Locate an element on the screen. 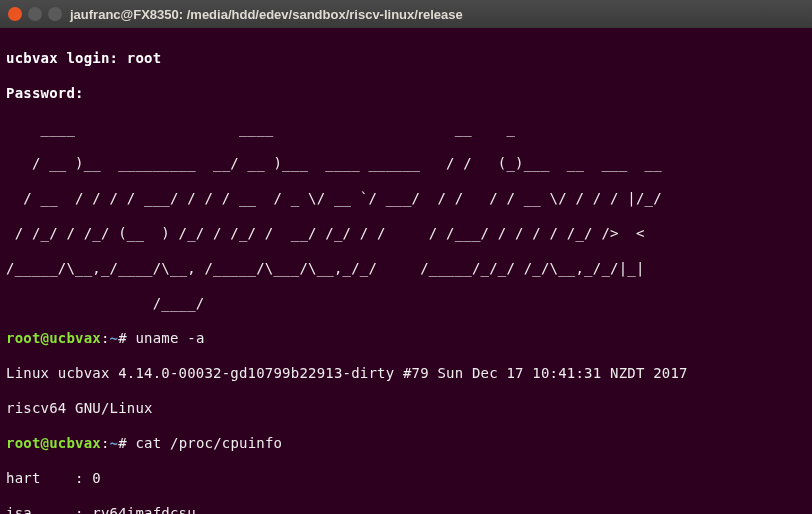  command-text: uname -a is located at coordinates (170, 338).